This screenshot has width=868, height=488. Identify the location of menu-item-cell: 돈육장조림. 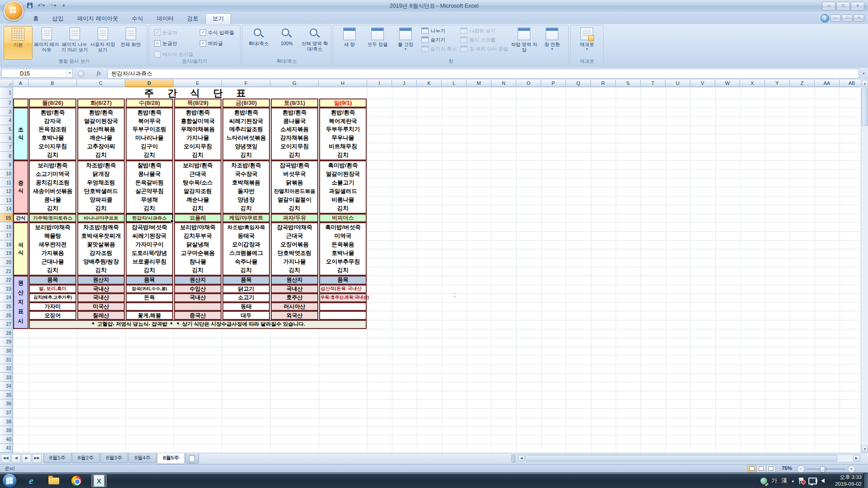
(52, 129).